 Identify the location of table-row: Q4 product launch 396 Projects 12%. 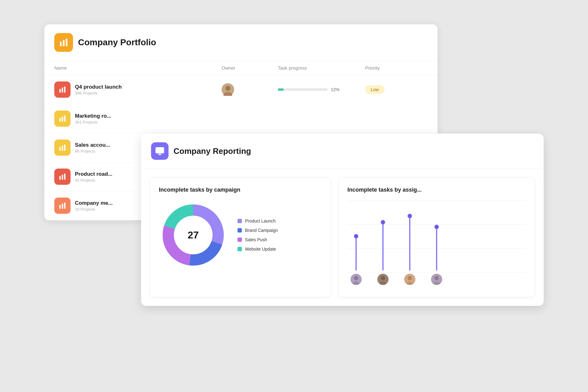
(241, 90).